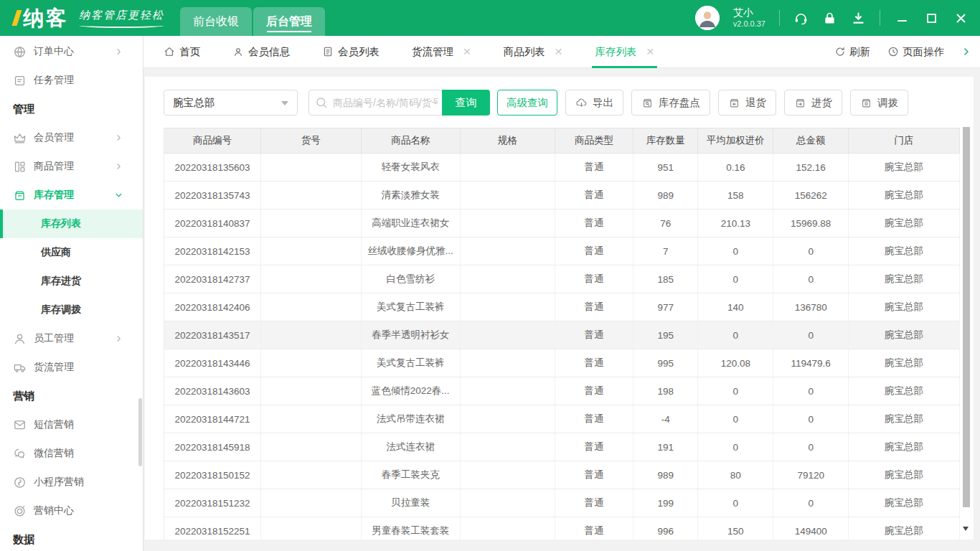  What do you see at coordinates (624, 52) in the screenshot?
I see `tab-inventory-list: 库存列表✕` at bounding box center [624, 52].